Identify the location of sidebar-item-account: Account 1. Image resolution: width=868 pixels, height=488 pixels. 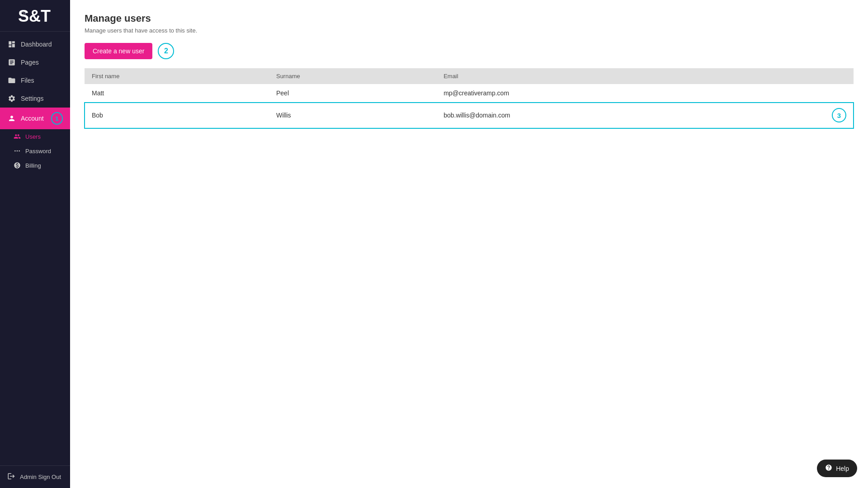
(35, 118).